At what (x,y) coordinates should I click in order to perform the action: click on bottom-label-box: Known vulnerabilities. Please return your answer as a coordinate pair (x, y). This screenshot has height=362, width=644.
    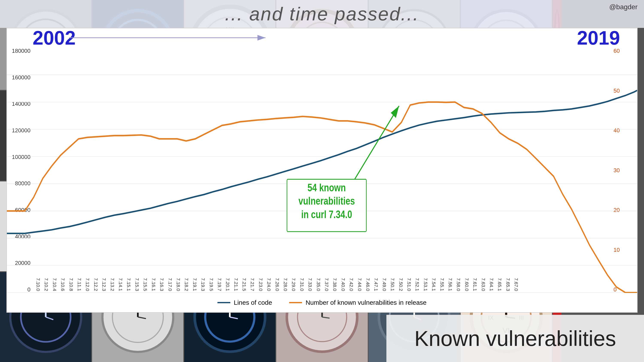
    Looking at the image, I should click on (515, 338).